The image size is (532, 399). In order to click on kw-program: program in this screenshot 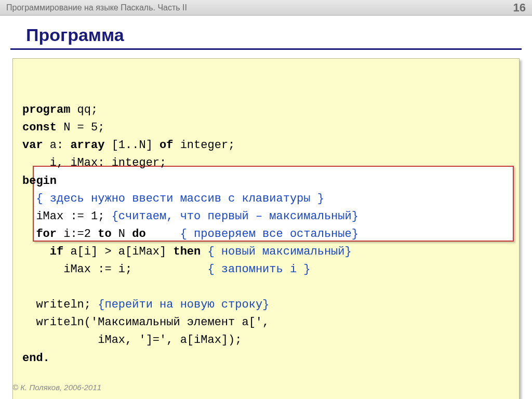, I will do `click(46, 110)`.